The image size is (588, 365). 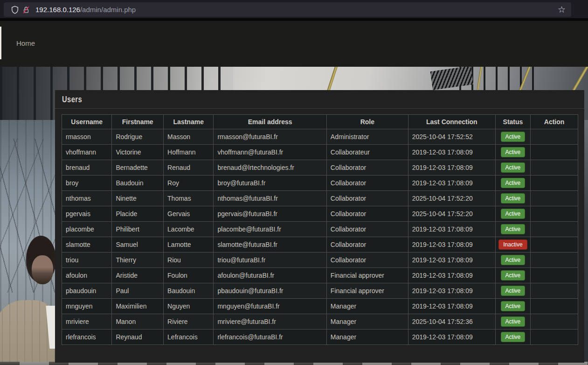 I want to click on cell-last_connection: 2025-10-04 17:52:52, so click(x=451, y=137).